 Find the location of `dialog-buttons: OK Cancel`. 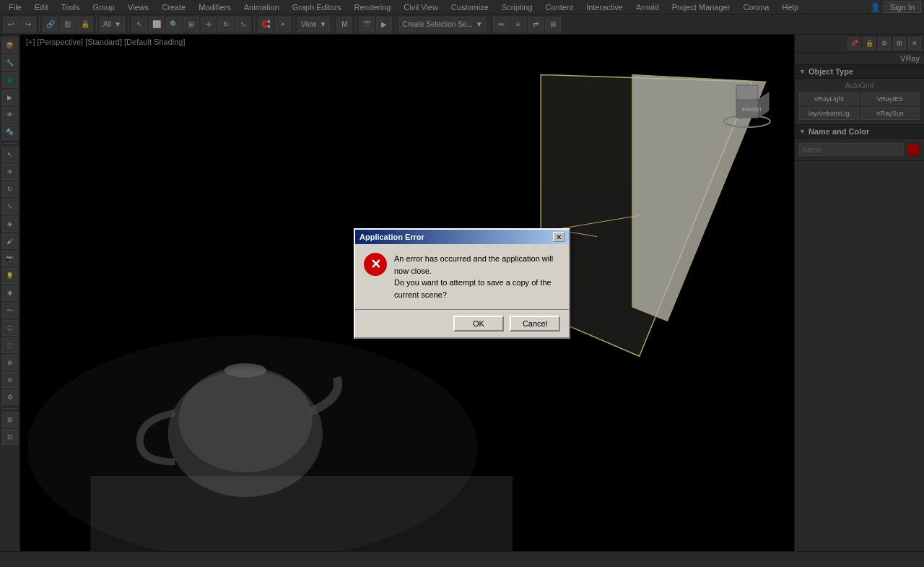

dialog-buttons: OK Cancel is located at coordinates (462, 324).